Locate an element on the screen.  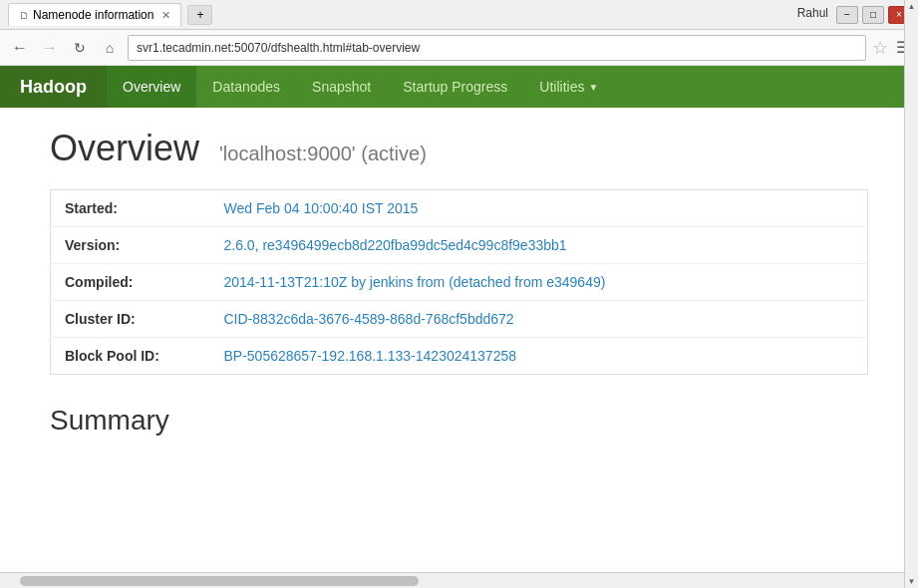
table-label-compiled: Compiled: is located at coordinates (131, 283).